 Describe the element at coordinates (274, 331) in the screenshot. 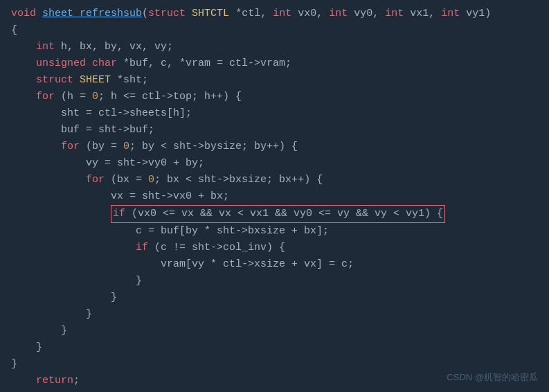

I see `line-20: }` at that location.